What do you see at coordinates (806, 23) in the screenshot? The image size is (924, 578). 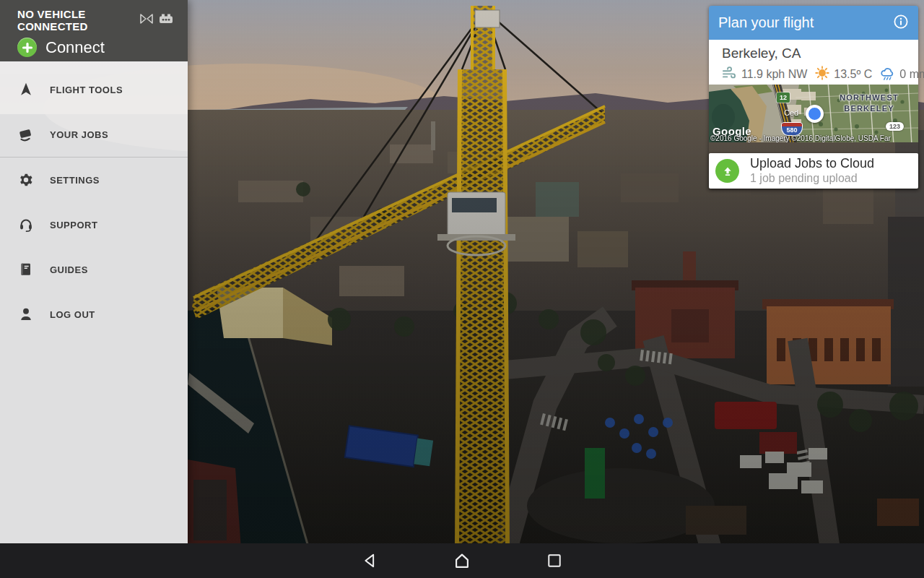 I see `plan-card-title: Plan your flight` at bounding box center [806, 23].